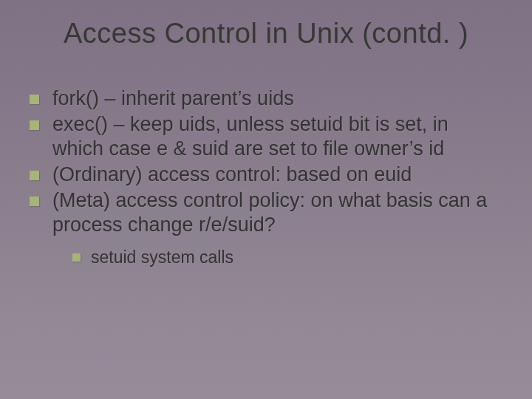 Image resolution: width=532 pixels, height=399 pixels. I want to click on list-item: (Ordinary) access control: based on euid, so click(266, 174).